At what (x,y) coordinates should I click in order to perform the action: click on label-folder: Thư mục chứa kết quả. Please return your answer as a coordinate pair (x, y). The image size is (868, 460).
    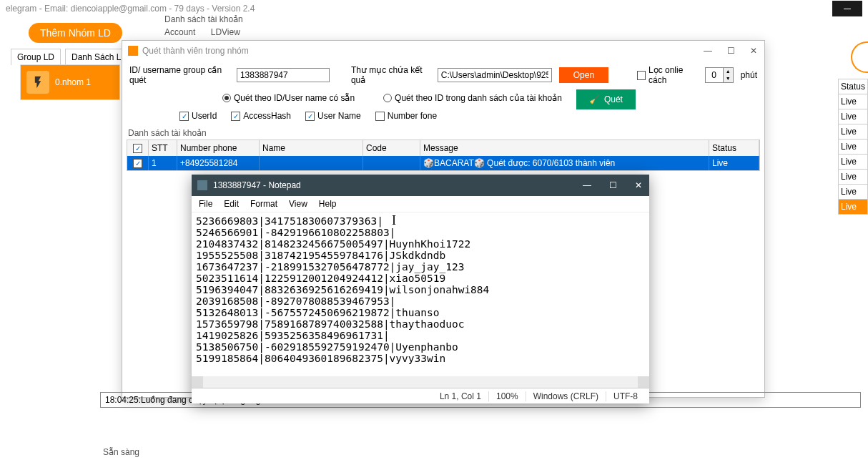
    Looking at the image, I should click on (390, 75).